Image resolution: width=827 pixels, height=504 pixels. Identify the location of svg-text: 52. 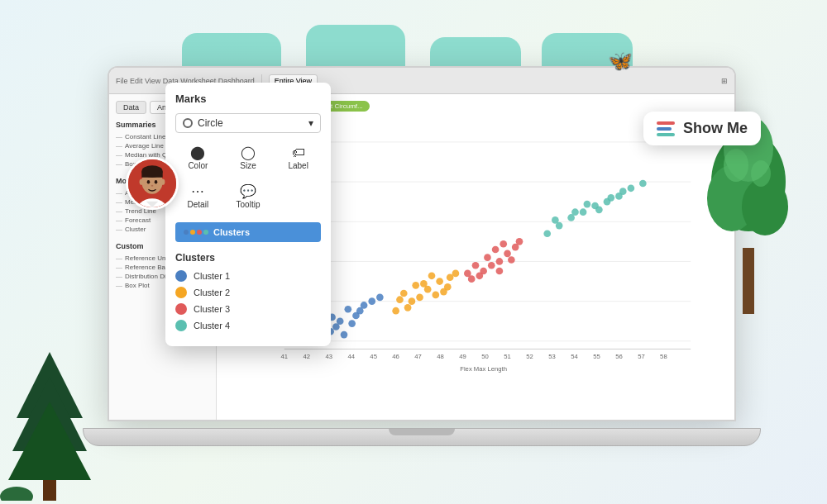
(529, 357).